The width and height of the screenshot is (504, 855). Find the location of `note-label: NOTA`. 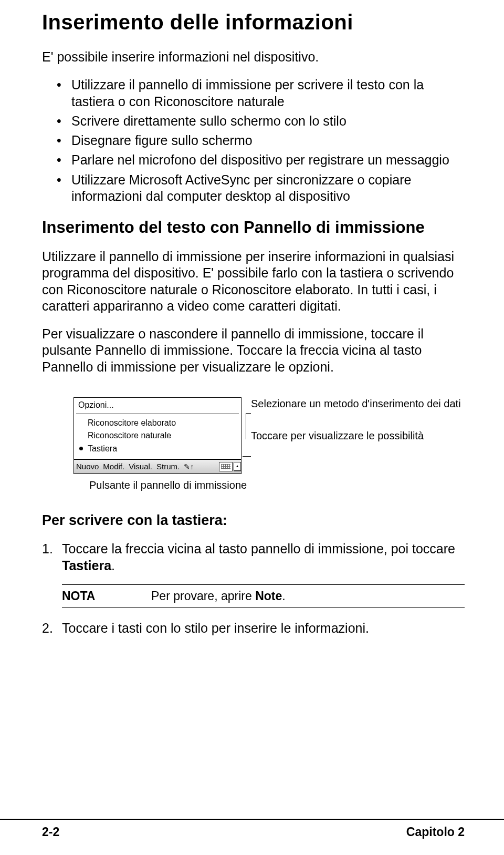

note-label: NOTA is located at coordinates (107, 596).